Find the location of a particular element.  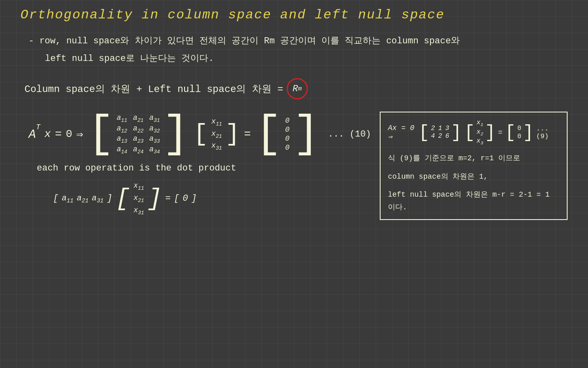

zero-label: 0 is located at coordinates (69, 134).